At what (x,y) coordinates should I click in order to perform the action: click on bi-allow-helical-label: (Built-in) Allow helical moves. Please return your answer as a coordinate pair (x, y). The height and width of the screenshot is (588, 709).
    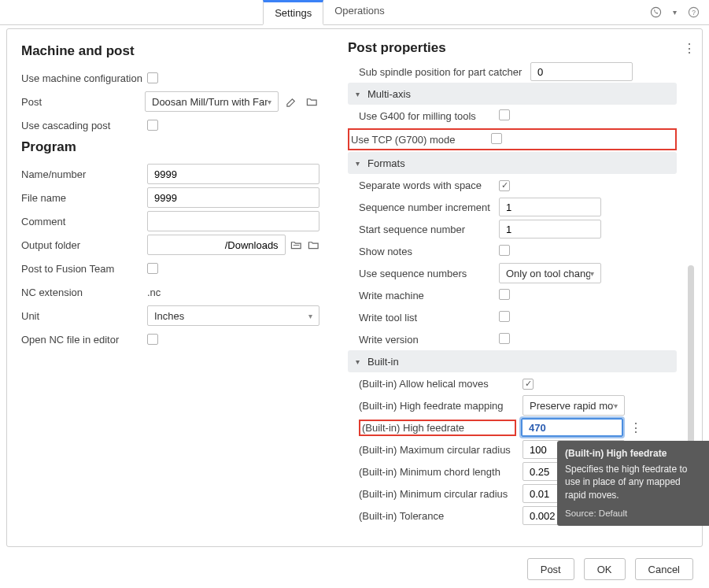
    Looking at the image, I should click on (438, 384).